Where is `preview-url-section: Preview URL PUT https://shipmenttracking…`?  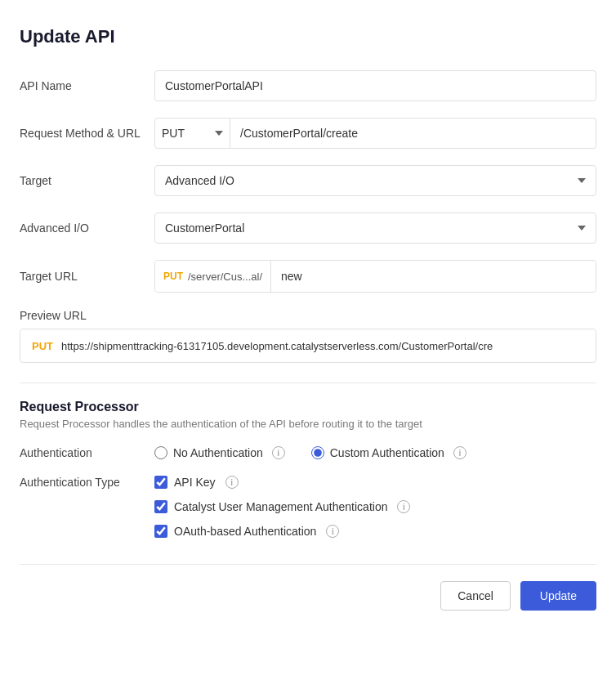
preview-url-section: Preview URL PUT https://shipmenttracking… is located at coordinates (308, 336).